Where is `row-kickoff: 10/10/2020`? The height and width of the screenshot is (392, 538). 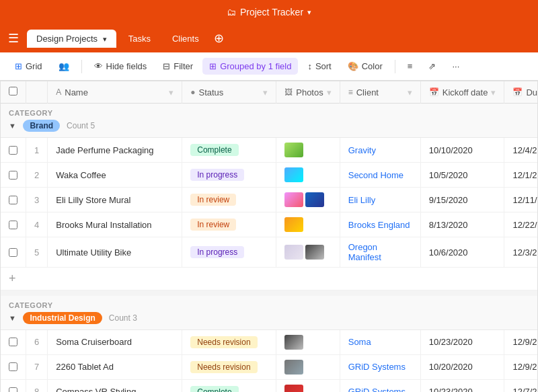 row-kickoff: 10/10/2020 is located at coordinates (463, 151).